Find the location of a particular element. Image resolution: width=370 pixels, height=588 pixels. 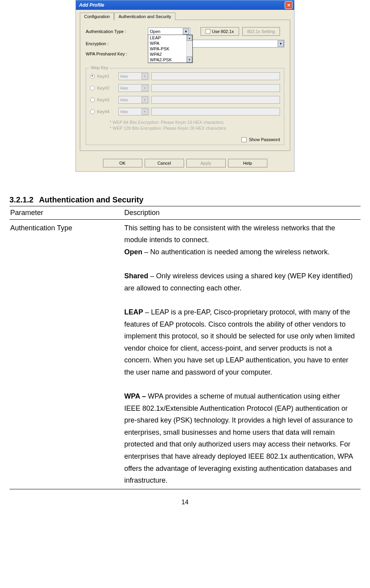

ok-button: OK is located at coordinates (123, 163).